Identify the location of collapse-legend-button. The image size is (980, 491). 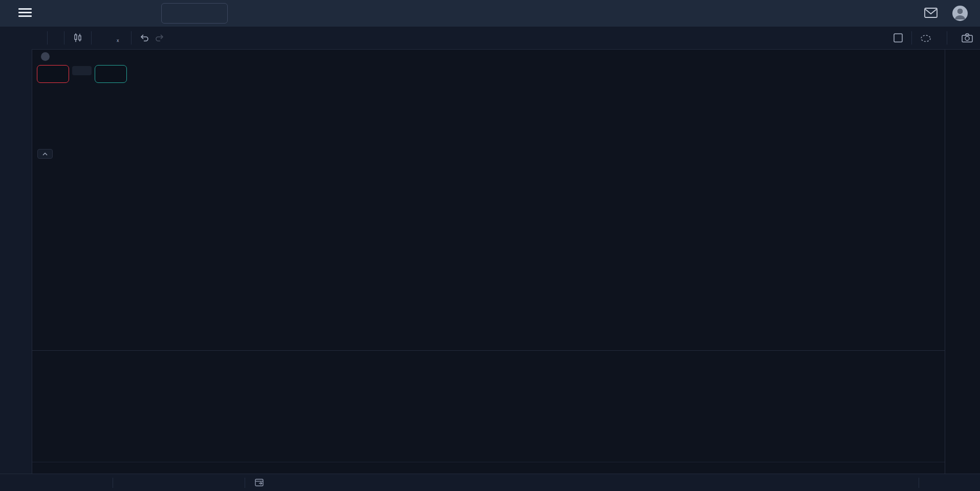
(45, 154).